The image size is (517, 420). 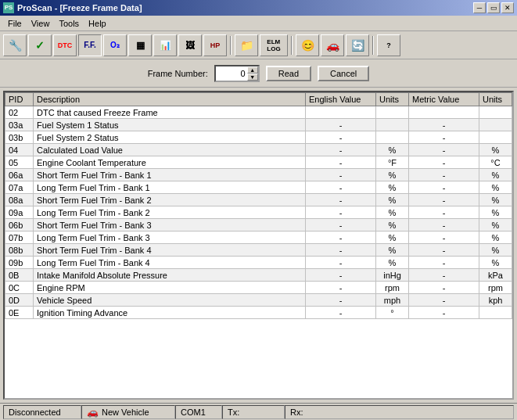 I want to click on cell-pid: 0D, so click(x=20, y=300).